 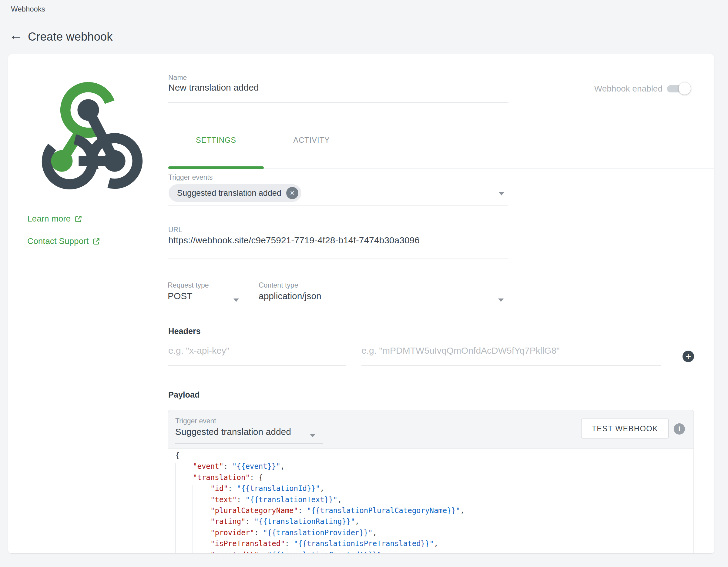 I want to click on contact-support-link: Contact Support, so click(x=64, y=241).